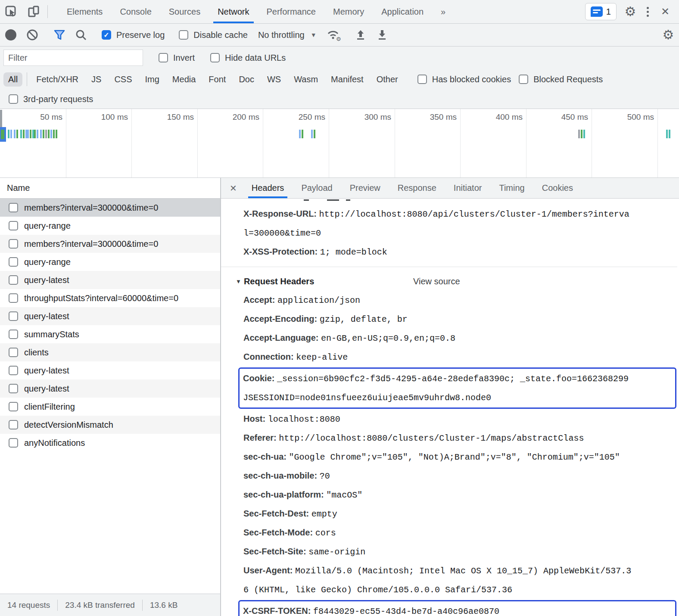 Image resolution: width=679 pixels, height=616 pixels. Describe the element at coordinates (347, 79) in the screenshot. I see `type-filter-manifest: Manifest` at that location.